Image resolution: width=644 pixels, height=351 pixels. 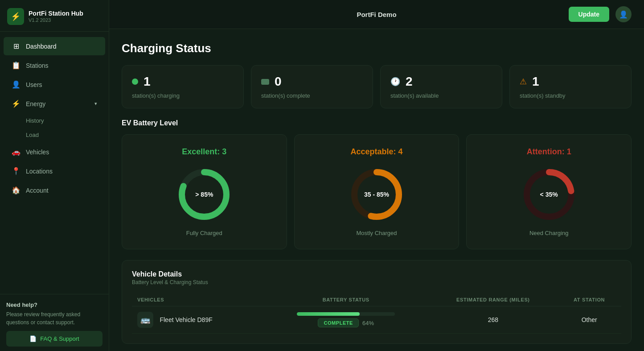 I want to click on acceptable-label: Acceptable: 4, so click(x=376, y=152).